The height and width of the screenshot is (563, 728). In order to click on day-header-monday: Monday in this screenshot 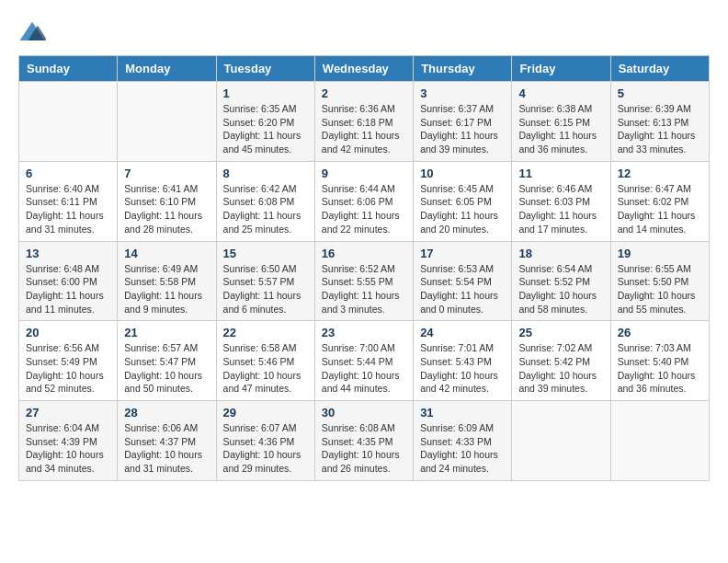, I will do `click(167, 69)`.